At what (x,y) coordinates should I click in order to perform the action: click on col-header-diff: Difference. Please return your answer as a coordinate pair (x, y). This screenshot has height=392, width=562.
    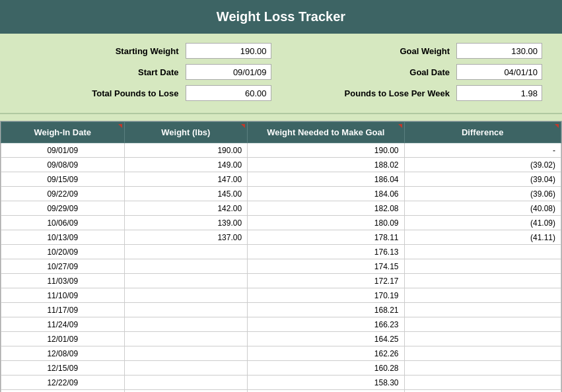
    Looking at the image, I should click on (482, 133).